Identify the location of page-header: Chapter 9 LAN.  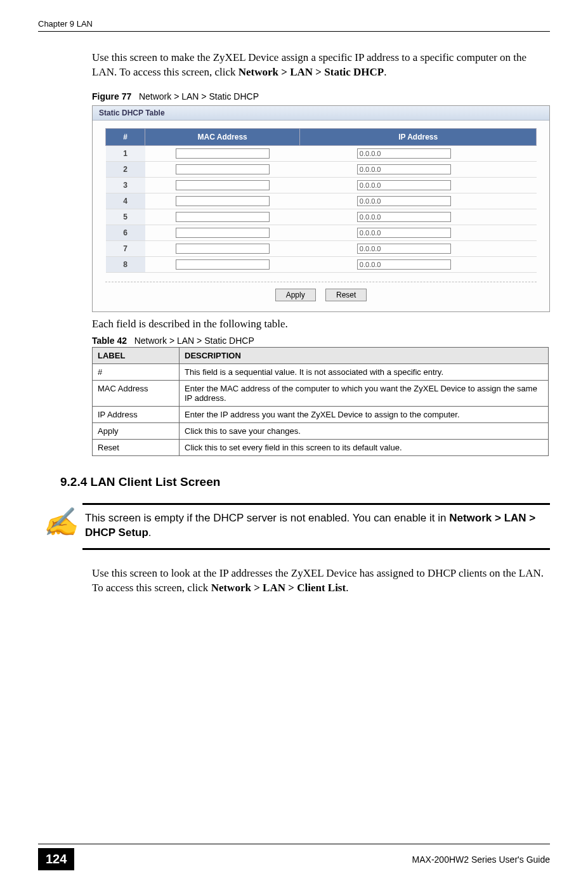
(294, 25).